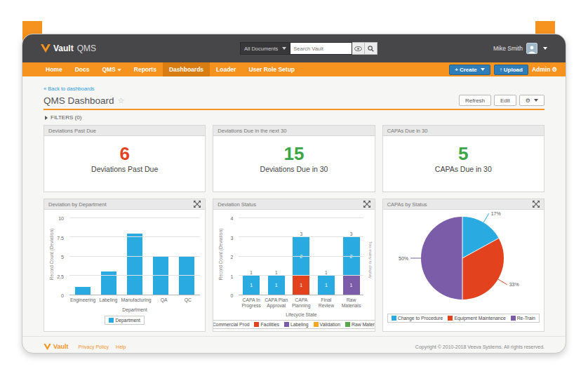  Describe the element at coordinates (54, 69) in the screenshot. I see `nav-item-home: Home` at that location.